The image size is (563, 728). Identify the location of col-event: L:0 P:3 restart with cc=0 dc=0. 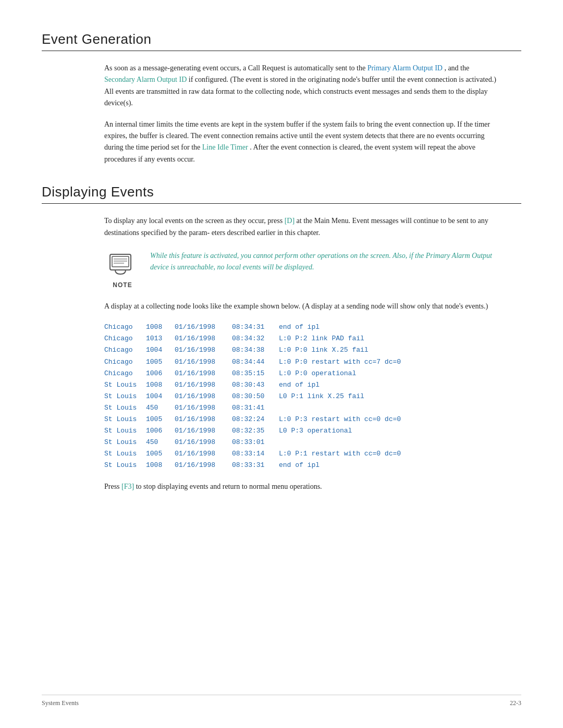
(340, 419).